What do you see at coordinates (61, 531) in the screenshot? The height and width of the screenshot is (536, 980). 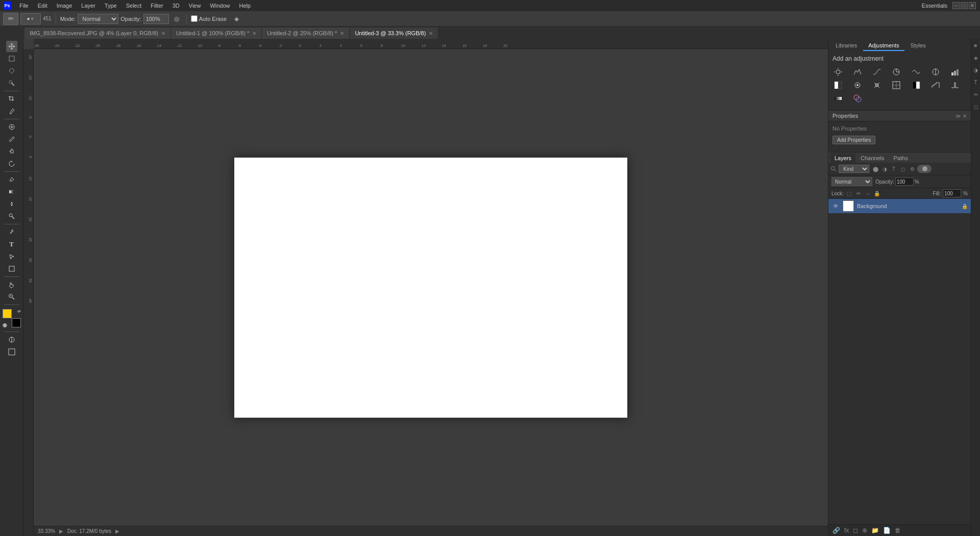 I see `zoom-status-icon: ▶` at bounding box center [61, 531].